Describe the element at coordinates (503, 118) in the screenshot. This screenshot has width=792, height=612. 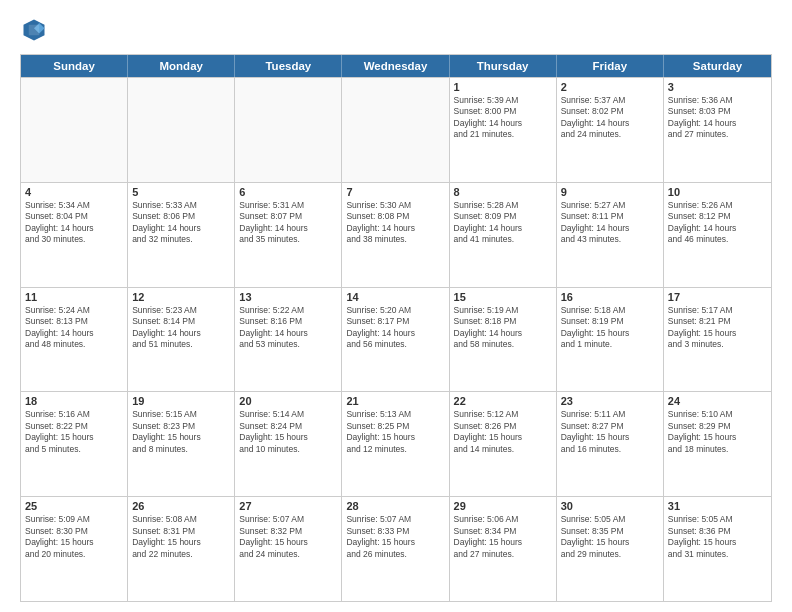
I see `cell-info: Sunrise: 5:39 AM Sunset: 8:00 PM Dayligh…` at that location.